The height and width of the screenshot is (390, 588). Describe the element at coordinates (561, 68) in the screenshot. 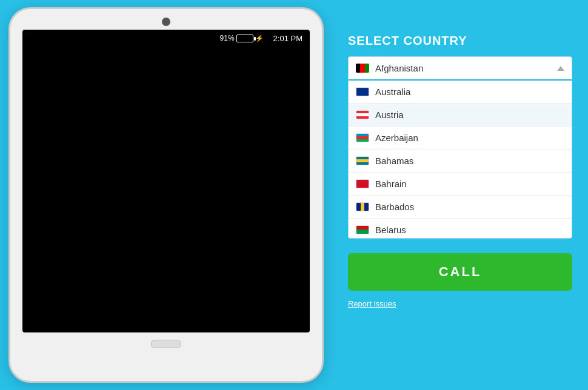

I see `chevron-up-icon` at that location.